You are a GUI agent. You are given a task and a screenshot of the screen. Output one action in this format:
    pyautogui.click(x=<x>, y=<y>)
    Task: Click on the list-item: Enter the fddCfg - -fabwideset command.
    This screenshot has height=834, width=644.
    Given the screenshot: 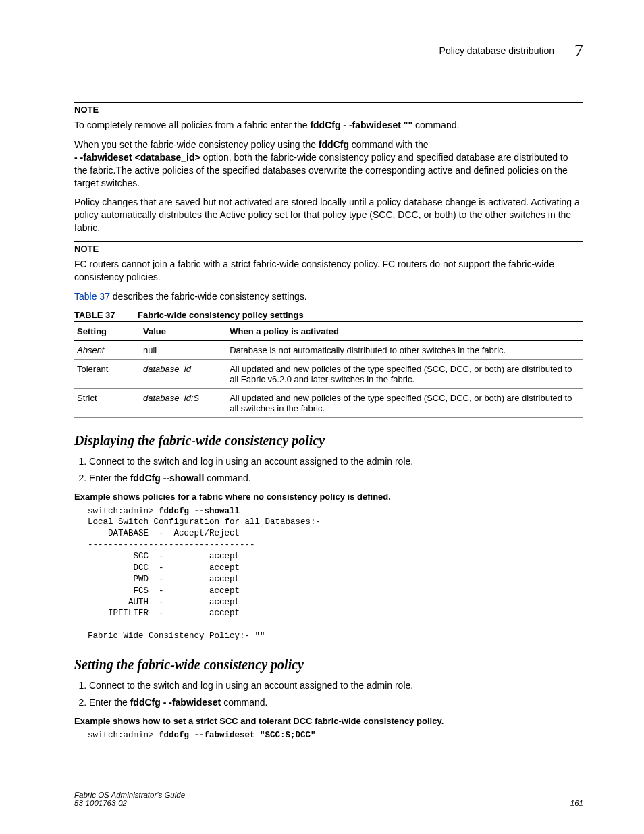 What is the action you would take?
    pyautogui.click(x=336, y=702)
    